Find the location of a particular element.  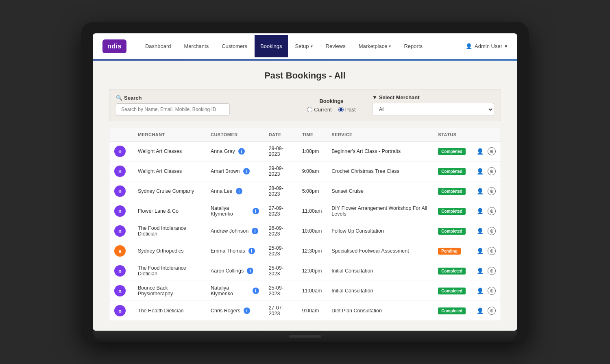

nav-links: Dashboard Merchants Customers Bookings S… is located at coordinates (301, 46).